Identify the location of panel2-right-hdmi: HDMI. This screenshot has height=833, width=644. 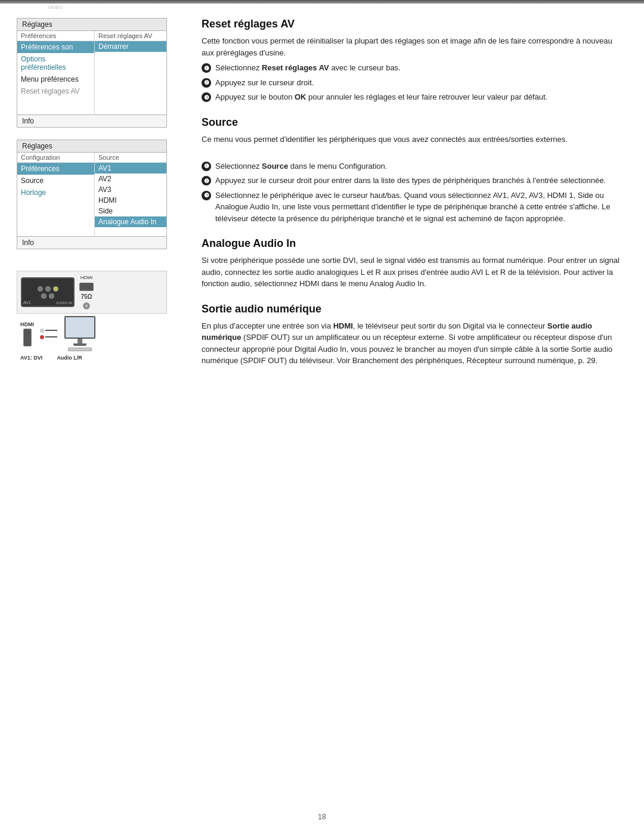
(131, 200).